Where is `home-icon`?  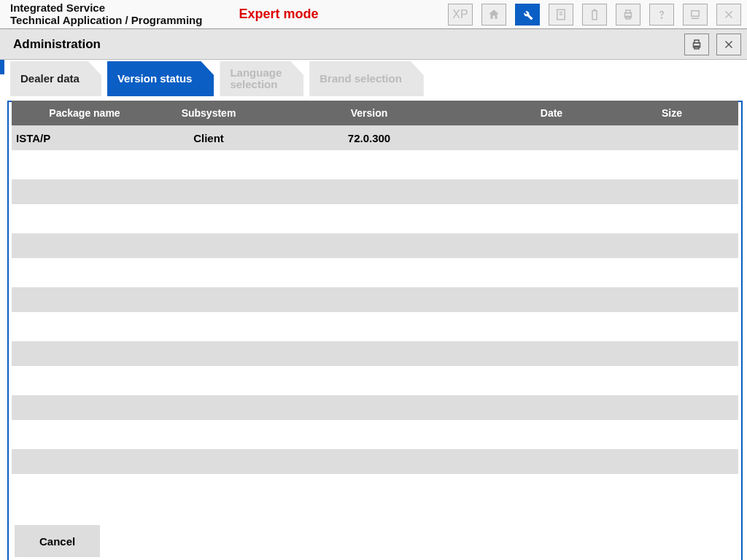 home-icon is located at coordinates (494, 15).